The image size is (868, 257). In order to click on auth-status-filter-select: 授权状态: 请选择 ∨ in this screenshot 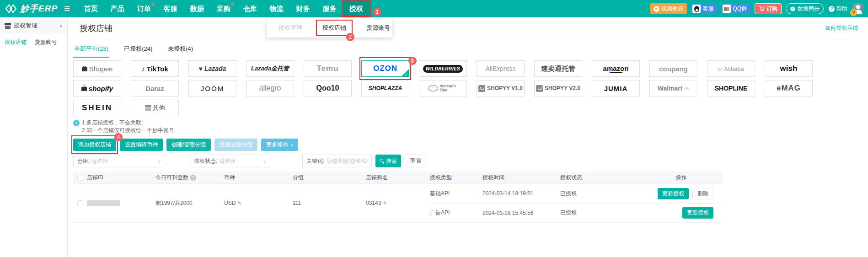, I will do `click(230, 161)`.